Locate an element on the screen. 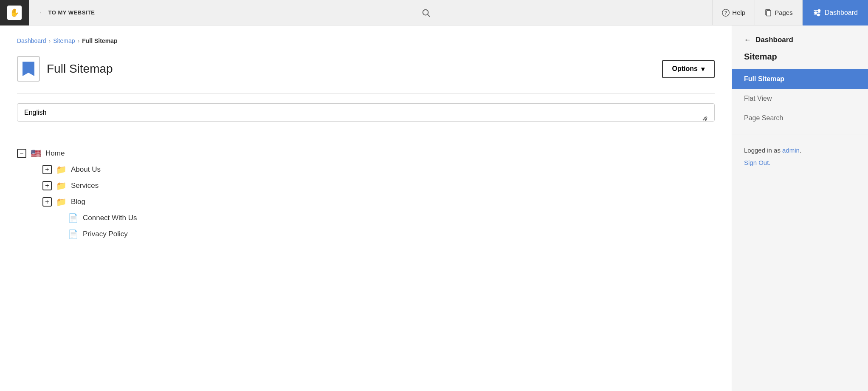  tree-item-blog: + 📁 Blog is located at coordinates (379, 202).